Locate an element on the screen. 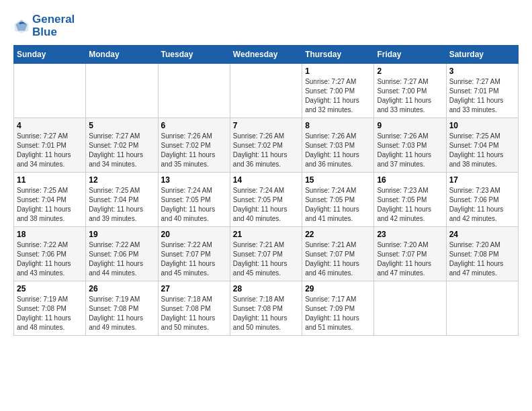 The height and width of the screenshot is (411, 532). day-number: 19 is located at coordinates (122, 234).